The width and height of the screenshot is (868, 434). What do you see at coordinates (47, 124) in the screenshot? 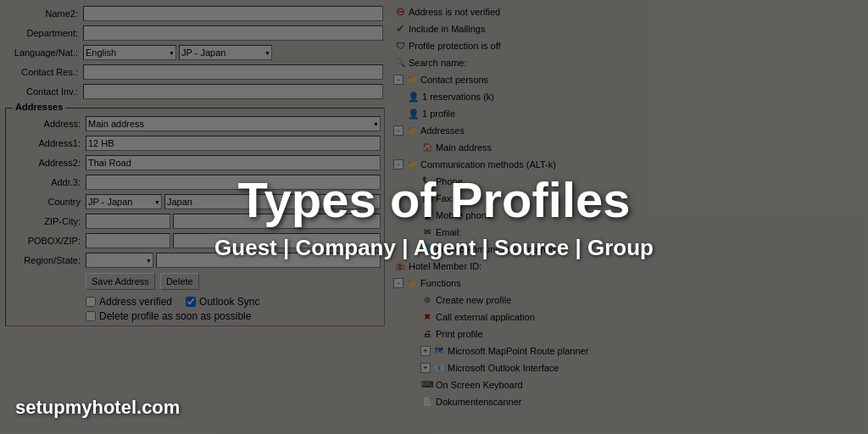
I see `address-label: Address:` at bounding box center [47, 124].